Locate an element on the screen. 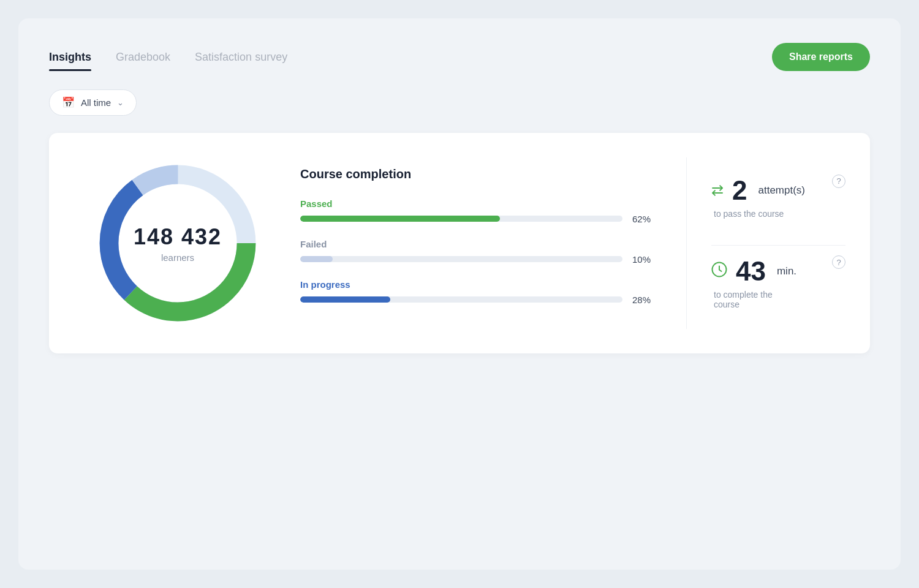 The width and height of the screenshot is (919, 588). time-description: to complete the course is located at coordinates (778, 300).